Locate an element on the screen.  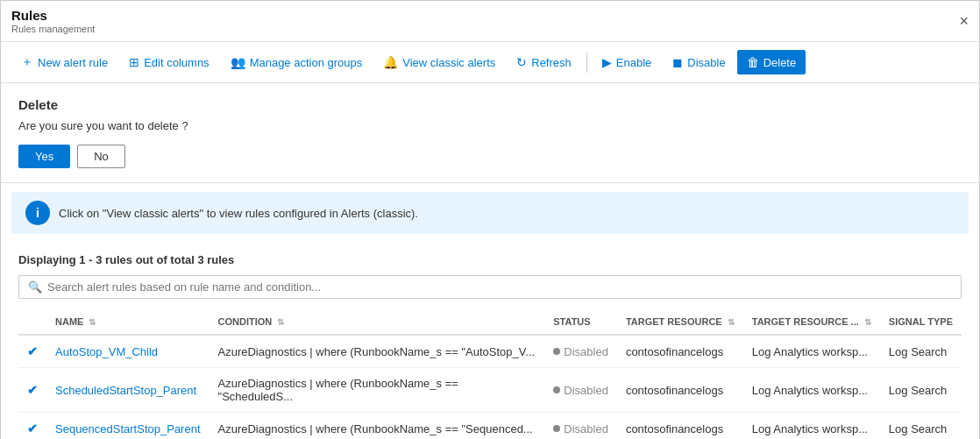
search-input is located at coordinates (500, 287).